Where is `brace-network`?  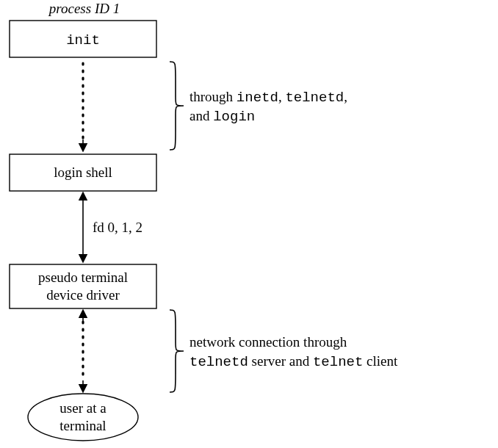 brace-network is located at coordinates (176, 351).